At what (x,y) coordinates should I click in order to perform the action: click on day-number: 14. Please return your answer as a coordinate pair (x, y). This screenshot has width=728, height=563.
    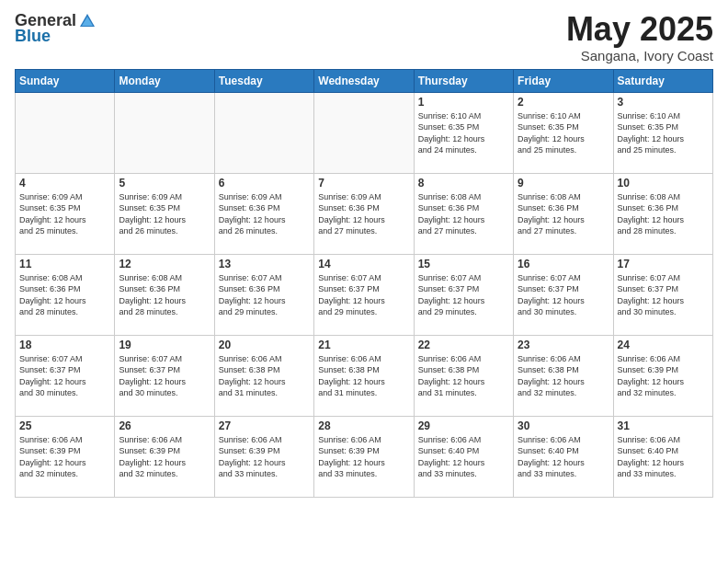
    Looking at the image, I should click on (364, 264).